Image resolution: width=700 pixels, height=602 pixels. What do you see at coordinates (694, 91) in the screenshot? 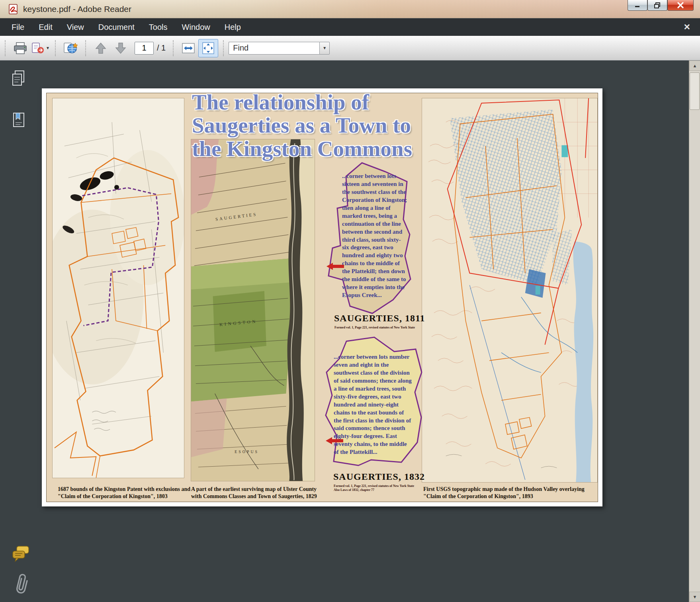
I see `scrollbar-thumb` at bounding box center [694, 91].